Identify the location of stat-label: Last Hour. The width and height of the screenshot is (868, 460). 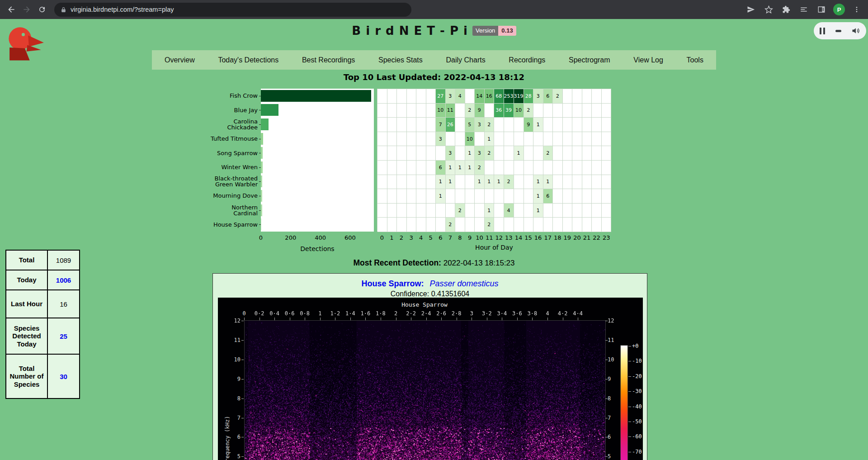
(27, 304).